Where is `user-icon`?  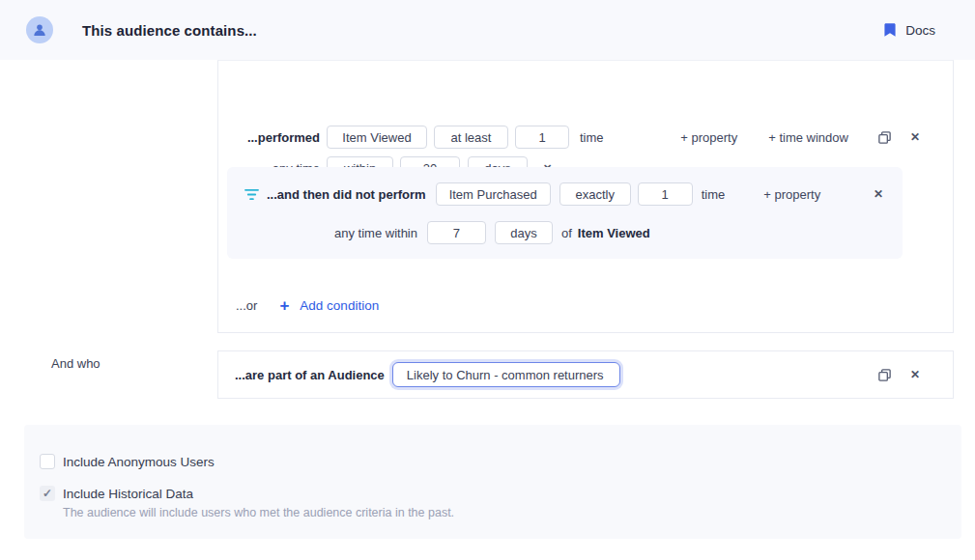
user-icon is located at coordinates (40, 30).